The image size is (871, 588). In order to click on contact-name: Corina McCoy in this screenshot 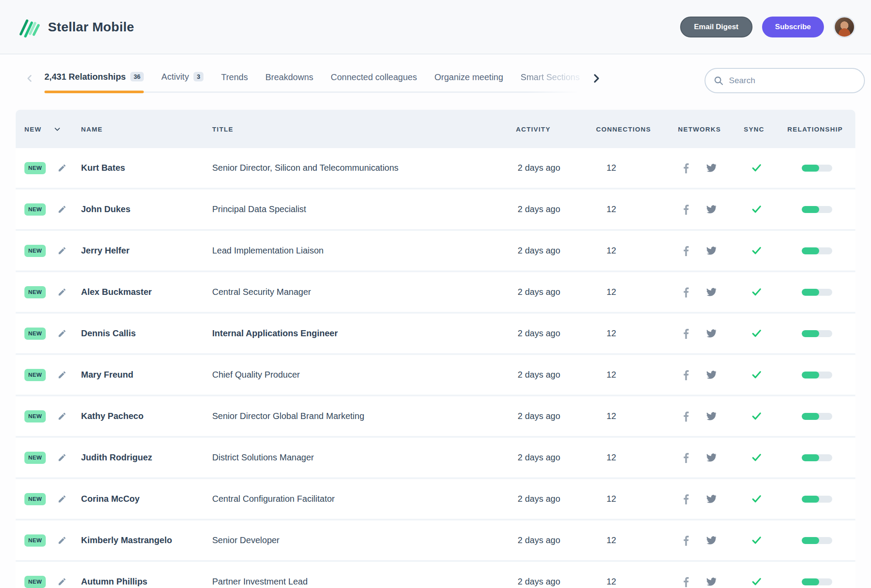, I will do `click(146, 499)`.